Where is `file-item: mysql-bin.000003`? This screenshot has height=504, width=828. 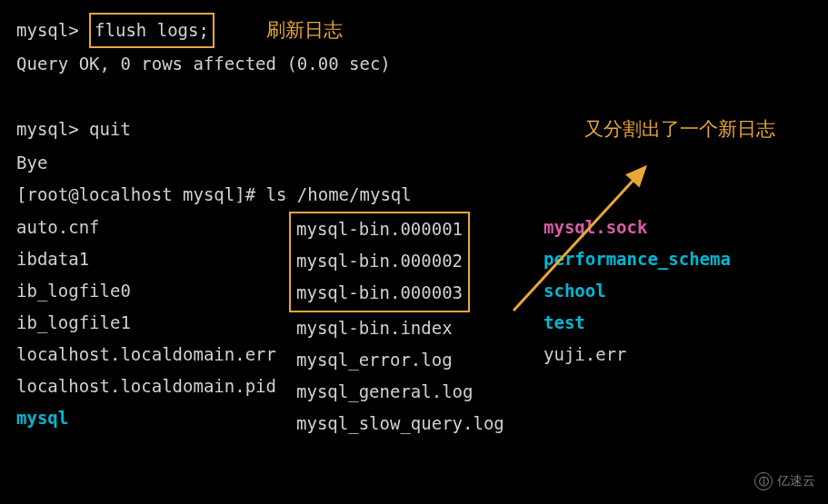 file-item: mysql-bin.000003 is located at coordinates (380, 292).